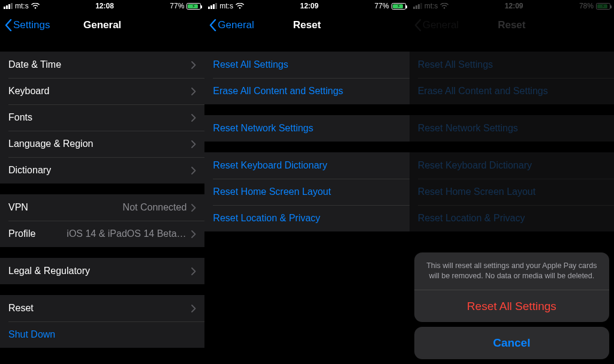 The height and width of the screenshot is (364, 614). I want to click on row-label: VPN, so click(18, 207).